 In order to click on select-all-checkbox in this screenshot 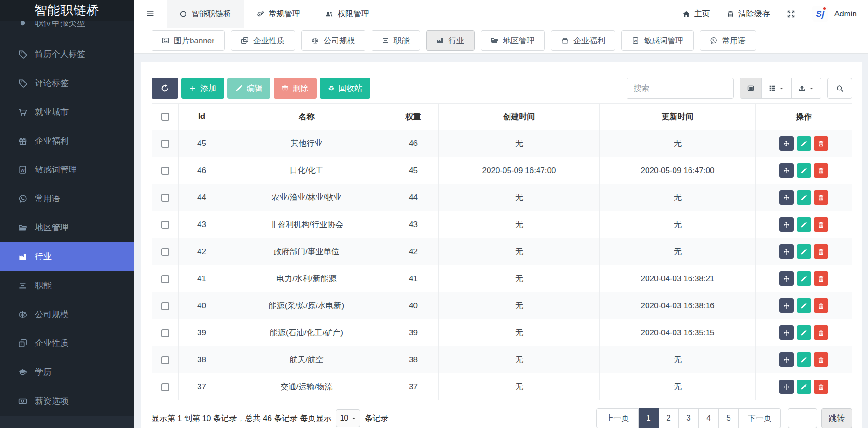, I will do `click(165, 117)`.